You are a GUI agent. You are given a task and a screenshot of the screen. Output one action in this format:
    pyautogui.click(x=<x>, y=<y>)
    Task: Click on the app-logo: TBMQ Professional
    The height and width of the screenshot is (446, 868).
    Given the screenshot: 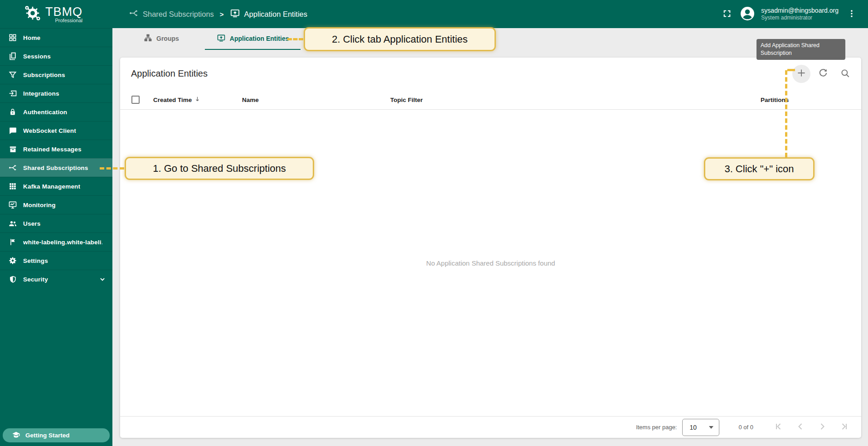 What is the action you would take?
    pyautogui.click(x=56, y=14)
    